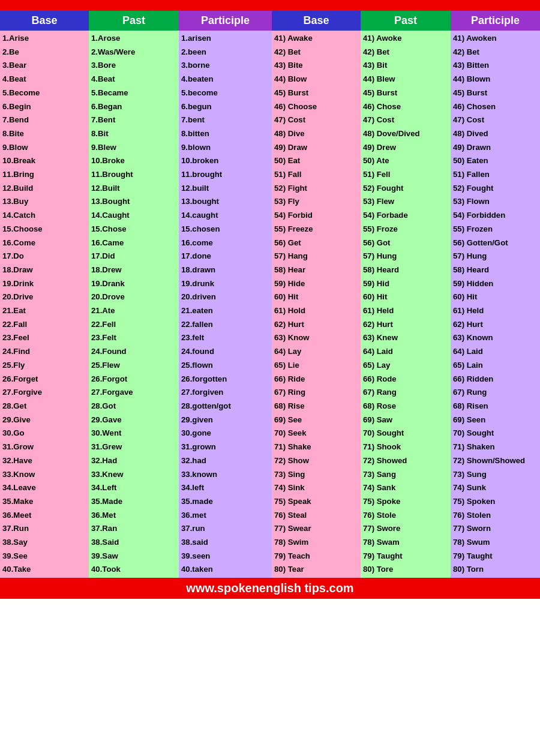  What do you see at coordinates (44, 529) in the screenshot?
I see `list-item: 37.Run` at bounding box center [44, 529].